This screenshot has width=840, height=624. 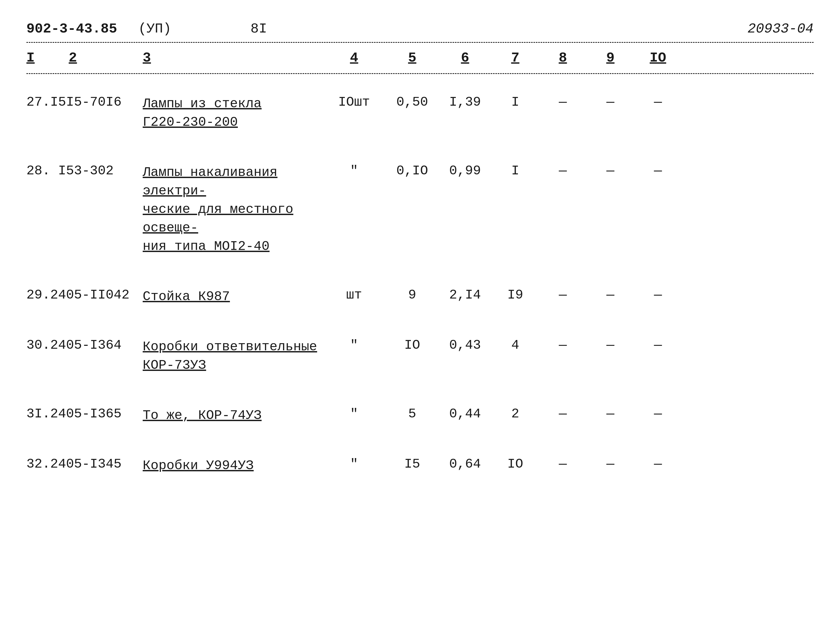 I want to click on row-4-d3: —, so click(x=658, y=345).